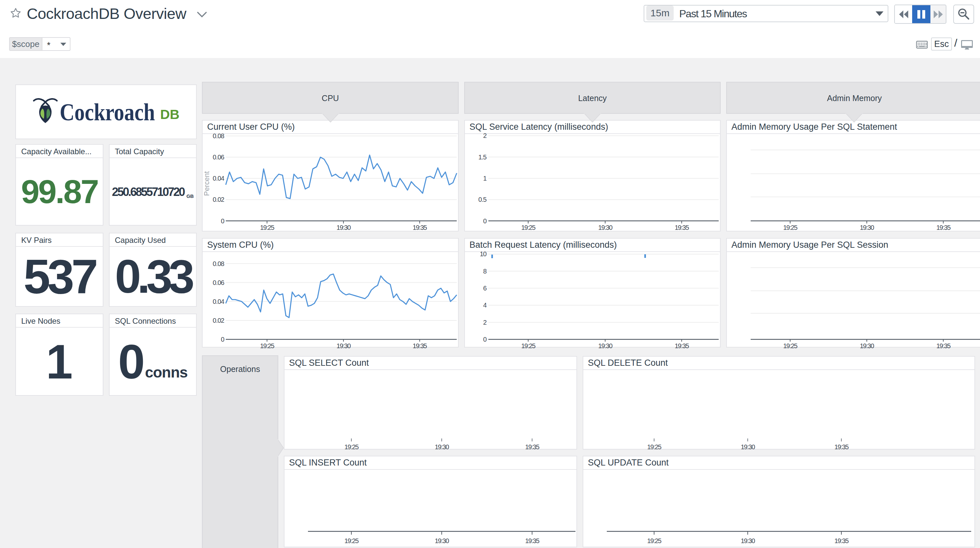 The image size is (980, 548). What do you see at coordinates (485, 288) in the screenshot?
I see `svg-text: 6` at bounding box center [485, 288].